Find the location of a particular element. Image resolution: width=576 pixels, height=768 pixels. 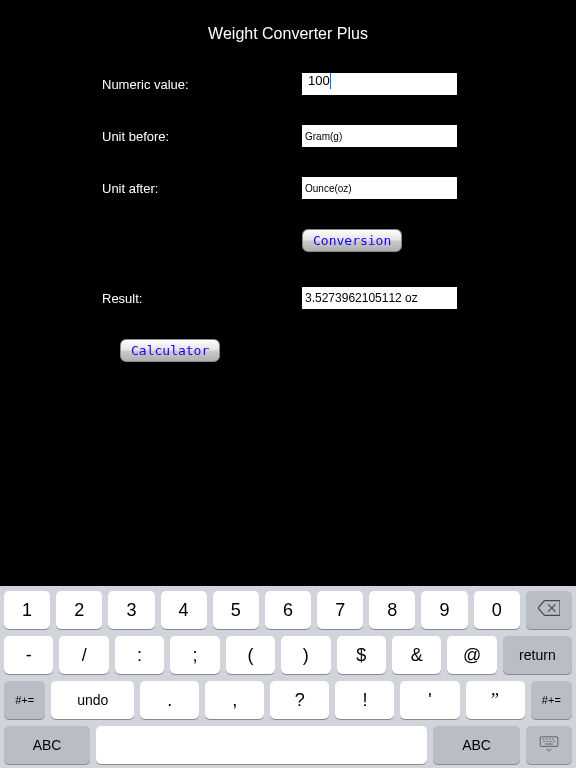

key-abc-right: ABC is located at coordinates (476, 745).